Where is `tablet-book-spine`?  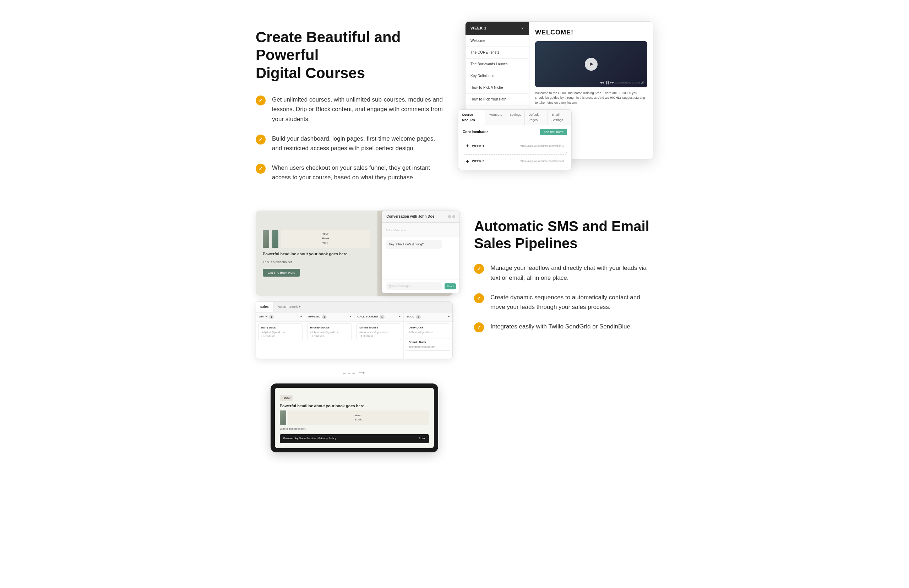 tablet-book-spine is located at coordinates (283, 418).